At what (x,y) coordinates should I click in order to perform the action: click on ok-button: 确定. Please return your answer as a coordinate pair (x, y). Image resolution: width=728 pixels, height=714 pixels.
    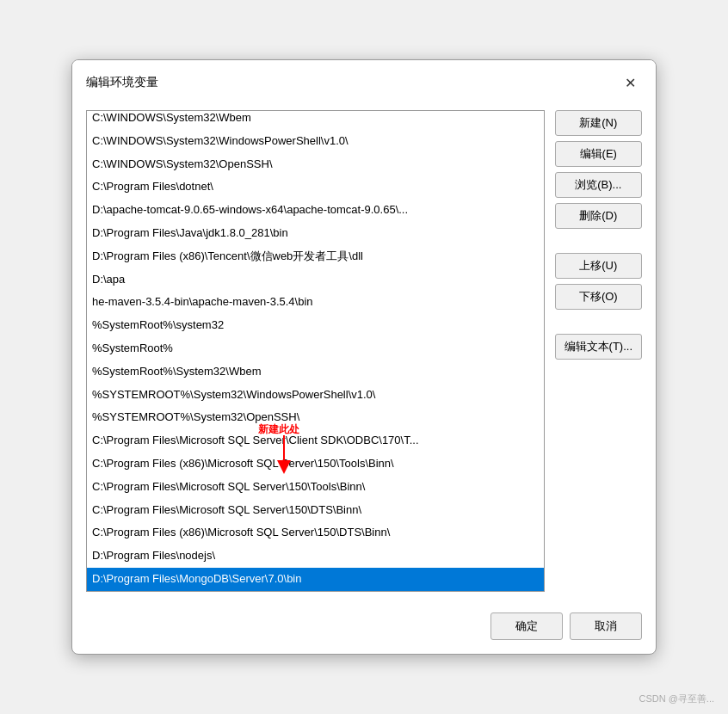
    Looking at the image, I should click on (527, 626).